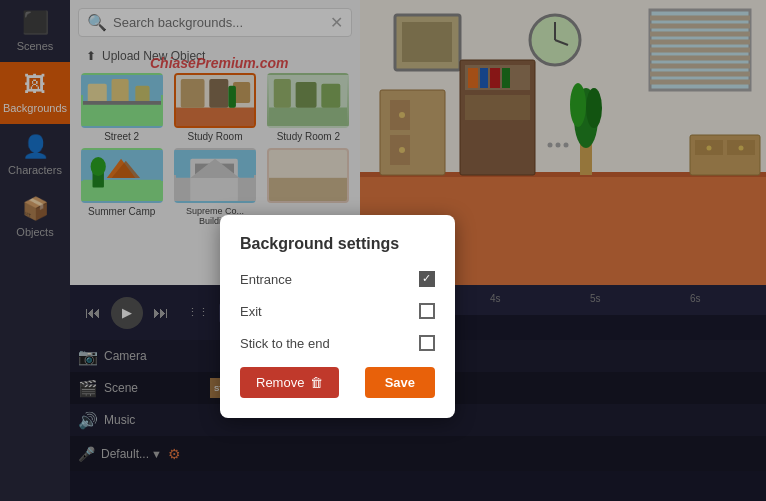 The image size is (766, 501). I want to click on entrance-label: Entrance, so click(266, 280).